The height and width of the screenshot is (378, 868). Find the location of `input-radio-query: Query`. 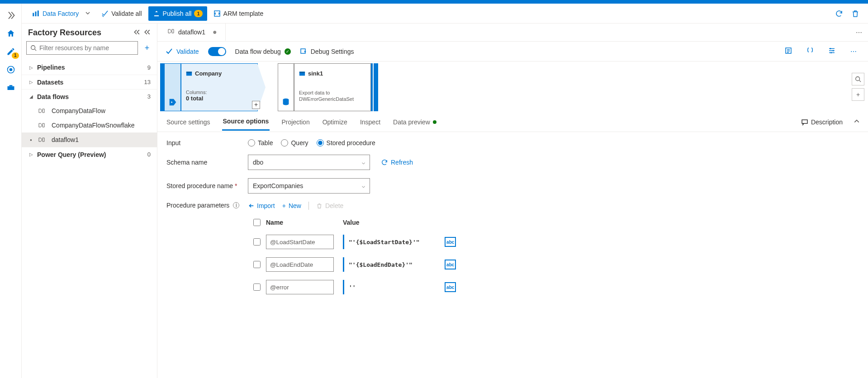

input-radio-query: Query is located at coordinates (294, 143).